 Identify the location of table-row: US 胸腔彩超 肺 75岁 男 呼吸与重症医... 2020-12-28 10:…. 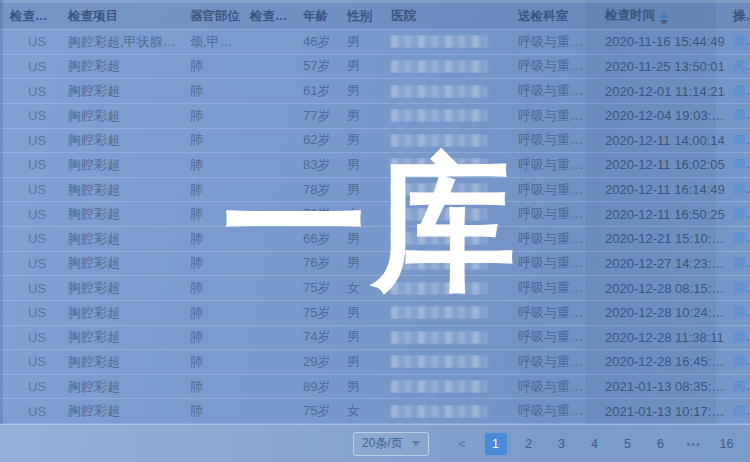
(375, 314).